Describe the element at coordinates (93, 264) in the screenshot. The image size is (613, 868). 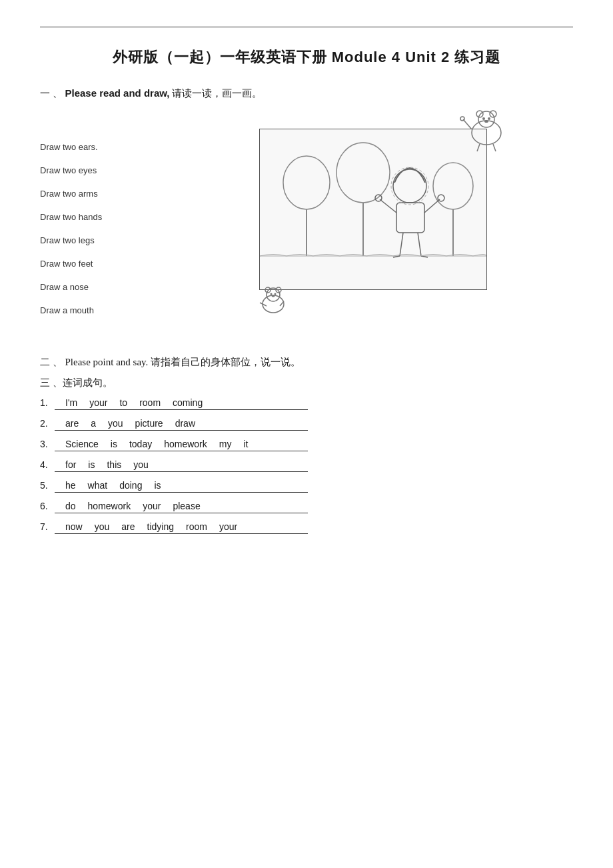
I see `draw-instruction-item: Draw two feet` at that location.